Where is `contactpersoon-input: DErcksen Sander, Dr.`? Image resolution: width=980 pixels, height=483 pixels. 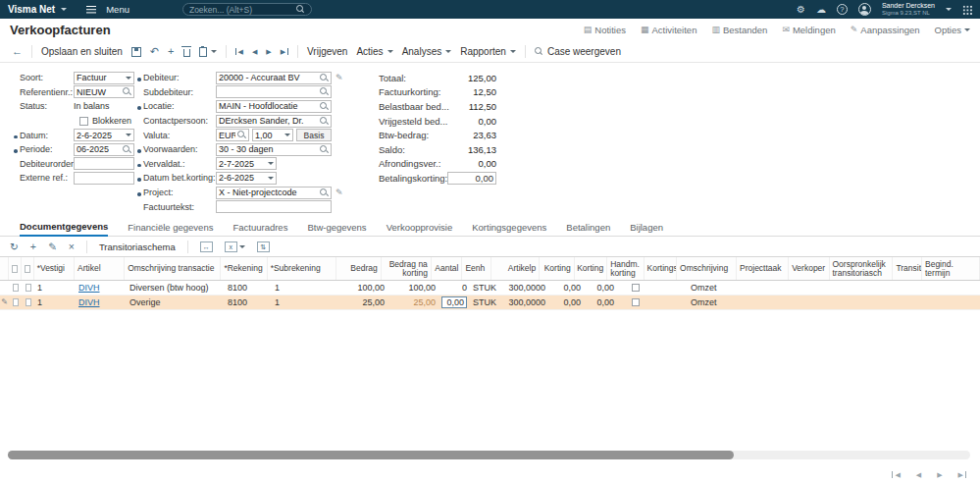
contactpersoon-input: DErcksen Sander, Dr. is located at coordinates (274, 122).